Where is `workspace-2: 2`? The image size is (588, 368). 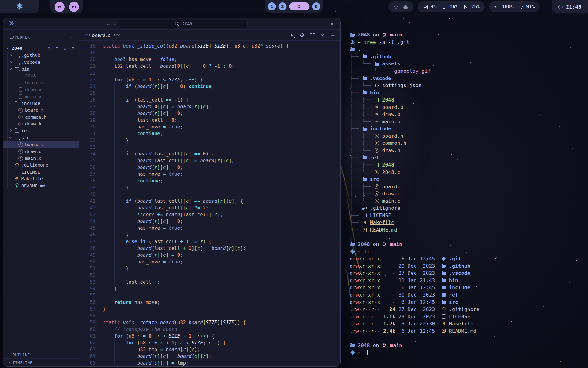
workspace-2: 2 is located at coordinates (283, 6).